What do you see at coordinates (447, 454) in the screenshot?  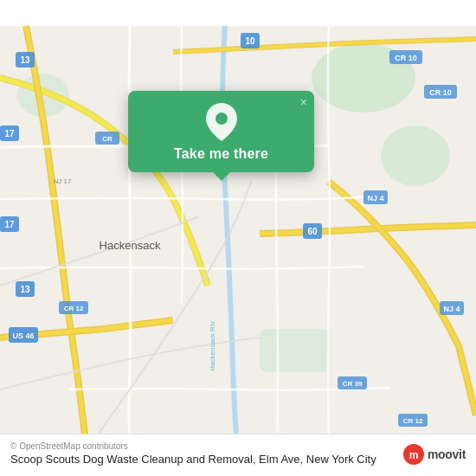 I see `moovit-text: moovit` at bounding box center [447, 454].